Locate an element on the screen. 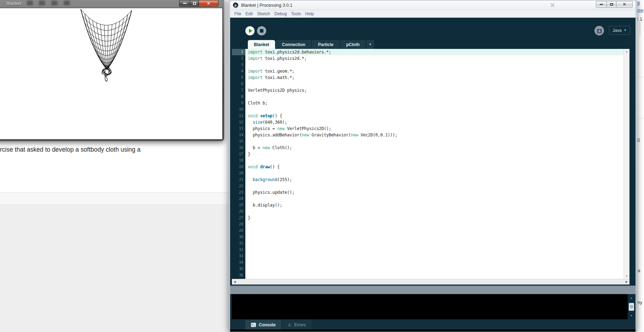 Image resolution: width=644 pixels, height=332 pixels. background-rule is located at coordinates (641, 118).